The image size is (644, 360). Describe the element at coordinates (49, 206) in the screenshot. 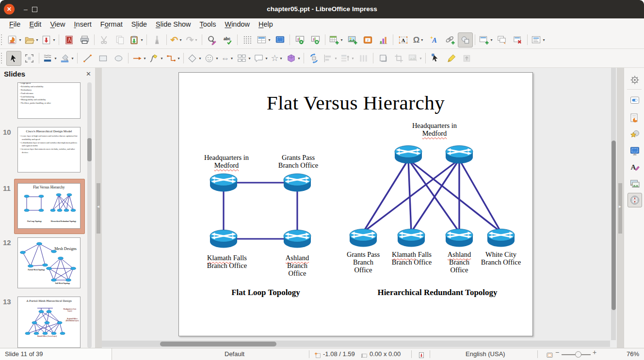

I see `slide-thumbnail-11: Flat Versus Hierarchy` at that location.